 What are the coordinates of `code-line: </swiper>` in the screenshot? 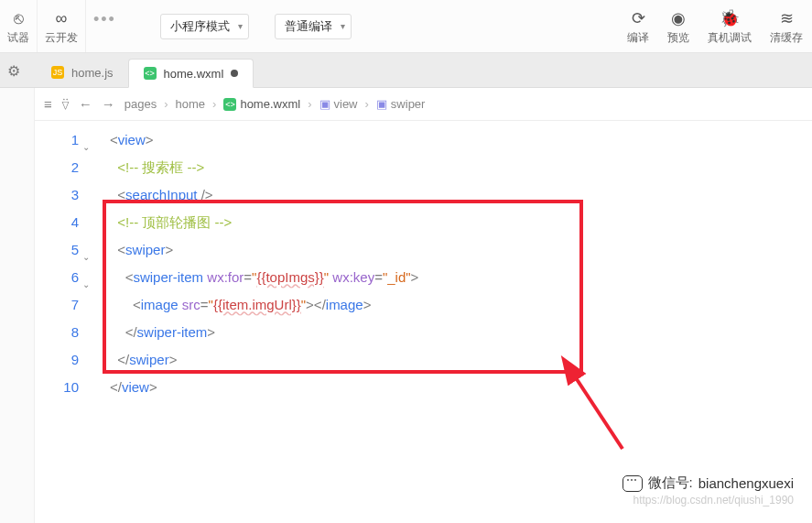 It's located at (461, 360).